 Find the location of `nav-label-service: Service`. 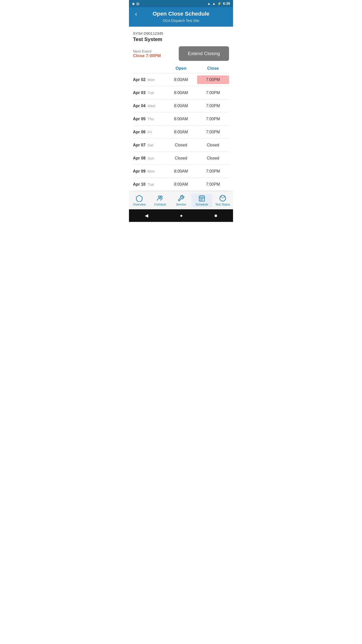

nav-label-service: Service is located at coordinates (181, 205).